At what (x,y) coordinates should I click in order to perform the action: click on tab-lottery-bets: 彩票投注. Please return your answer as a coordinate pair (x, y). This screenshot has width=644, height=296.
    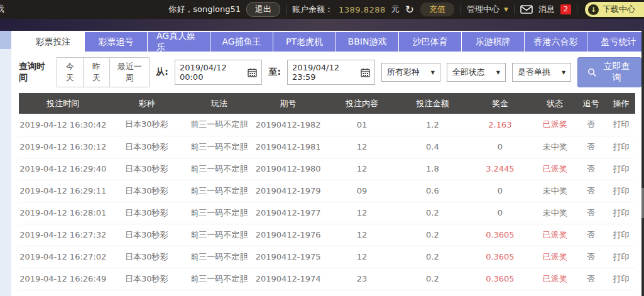
    Looking at the image, I should click on (53, 41).